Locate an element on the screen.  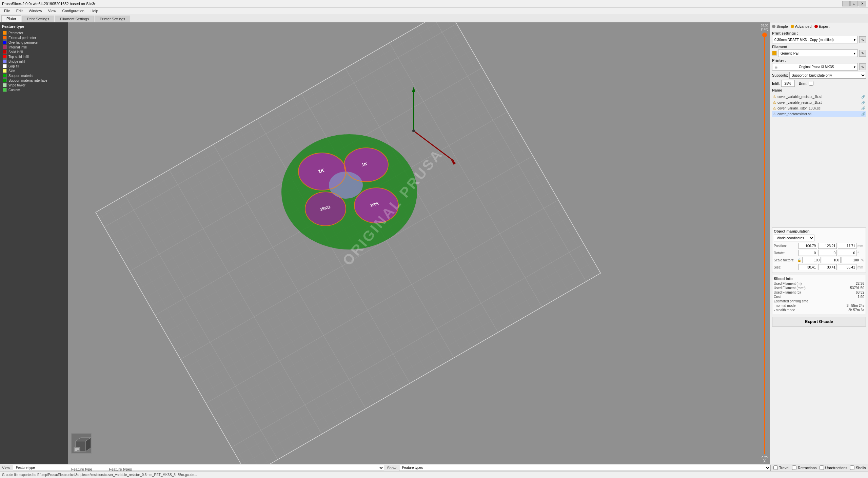
size-label: Size: is located at coordinates (786, 267).